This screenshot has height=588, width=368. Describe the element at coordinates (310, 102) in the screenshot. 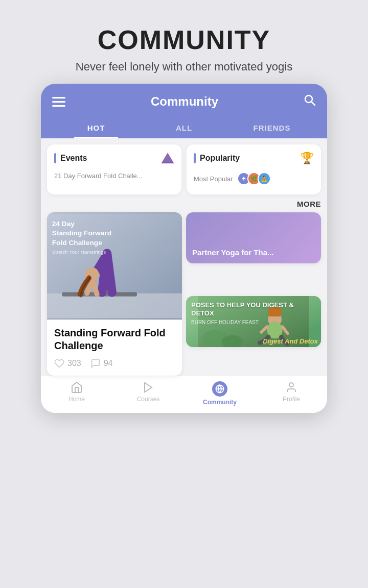

I see `search-icon` at that location.